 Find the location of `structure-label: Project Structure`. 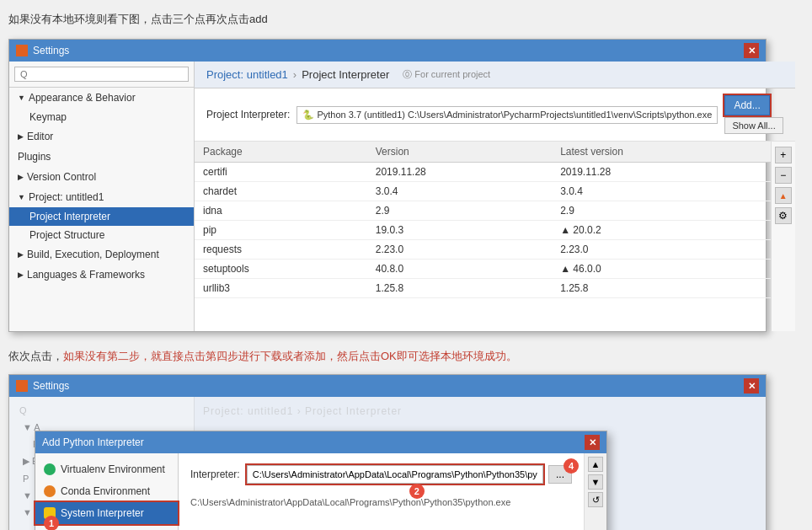

structure-label: Project Structure is located at coordinates (67, 235).